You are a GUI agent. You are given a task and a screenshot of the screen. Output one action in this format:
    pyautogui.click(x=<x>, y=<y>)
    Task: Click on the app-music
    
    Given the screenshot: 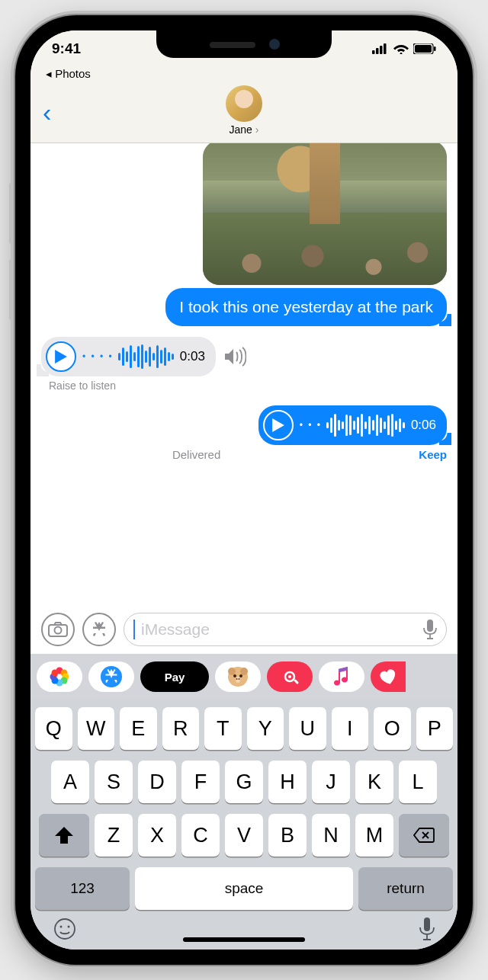 What is the action you would take?
    pyautogui.click(x=342, y=677)
    